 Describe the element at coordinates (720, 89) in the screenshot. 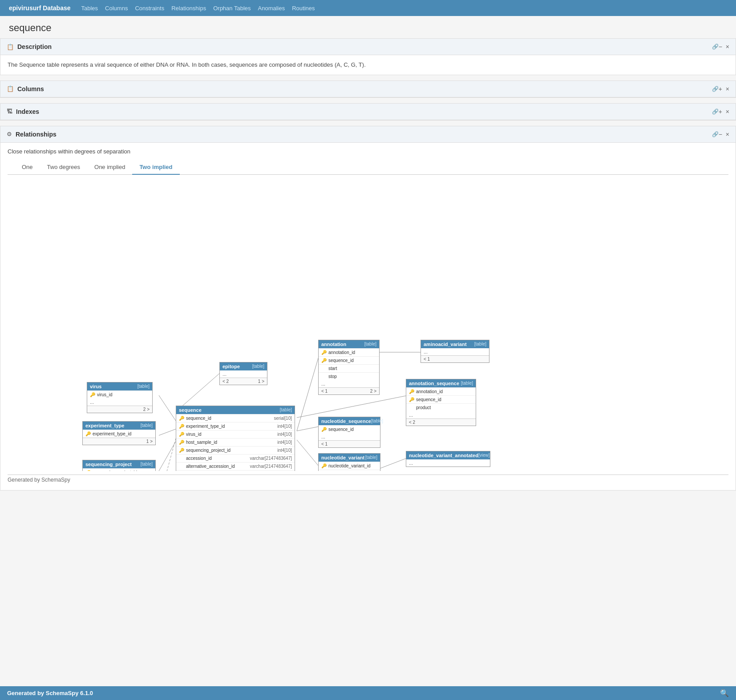

I see `columns-add: +` at that location.